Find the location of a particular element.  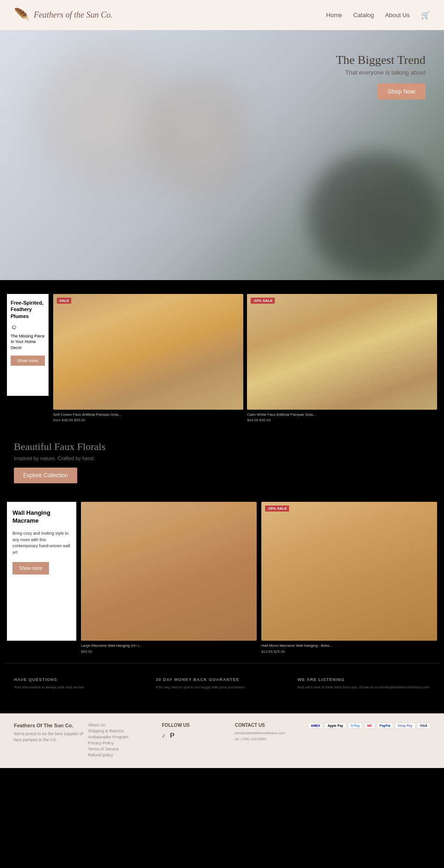

logo: 🪶 Feathers of the Sun Co. is located at coordinates (63, 15).